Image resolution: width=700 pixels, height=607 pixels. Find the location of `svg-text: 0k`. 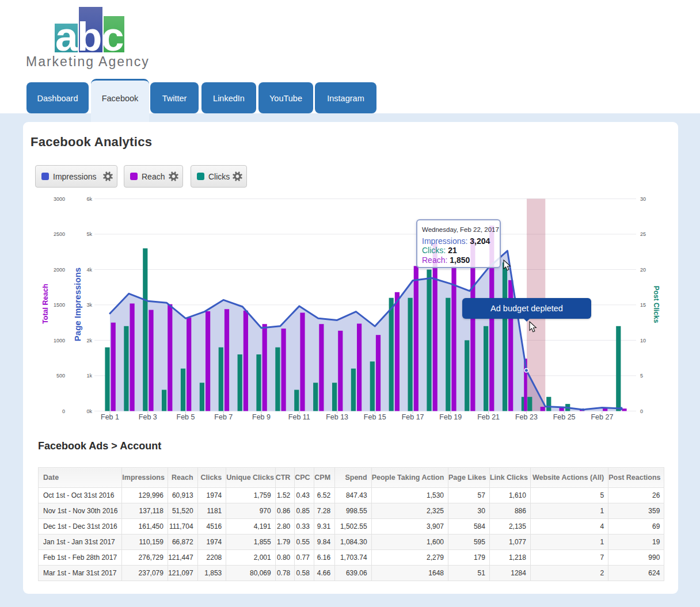

svg-text: 0k is located at coordinates (89, 411).